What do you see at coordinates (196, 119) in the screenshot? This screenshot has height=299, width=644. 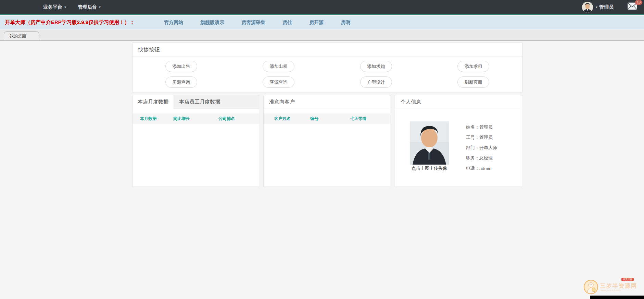 I see `store-table-header: 本月数据 同比增长 公司排名` at bounding box center [196, 119].